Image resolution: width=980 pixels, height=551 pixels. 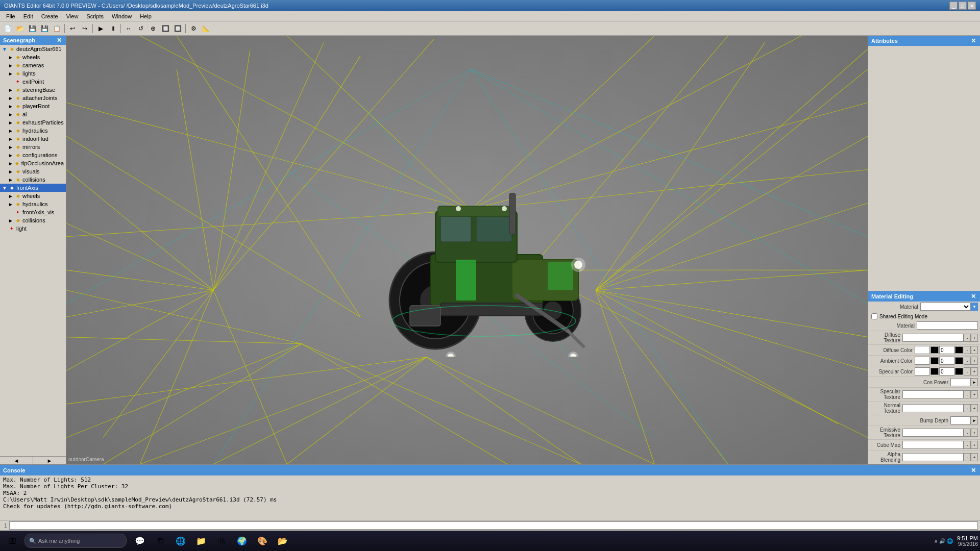 What do you see at coordinates (50, 460) in the screenshot?
I see `sg-scroll-right: ►` at bounding box center [50, 460].